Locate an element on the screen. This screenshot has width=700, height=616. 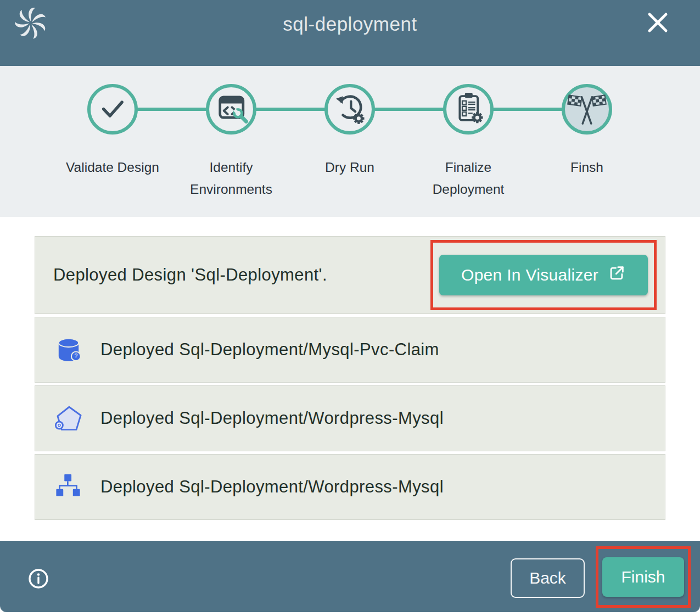
deployed-resource-text: Deployed Sql-Deployment/Mysql-Pvc-Claim is located at coordinates (270, 350).